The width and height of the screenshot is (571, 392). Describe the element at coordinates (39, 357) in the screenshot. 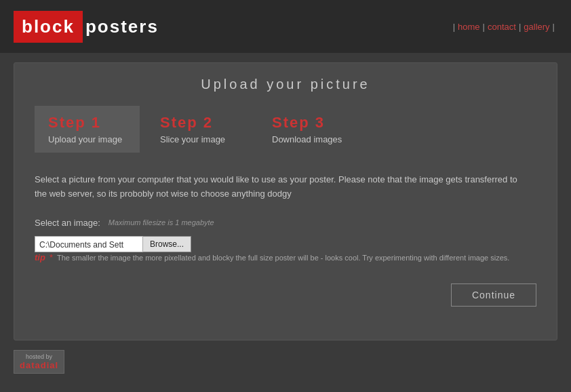

I see `hosted-by-label: hosted by` at that location.